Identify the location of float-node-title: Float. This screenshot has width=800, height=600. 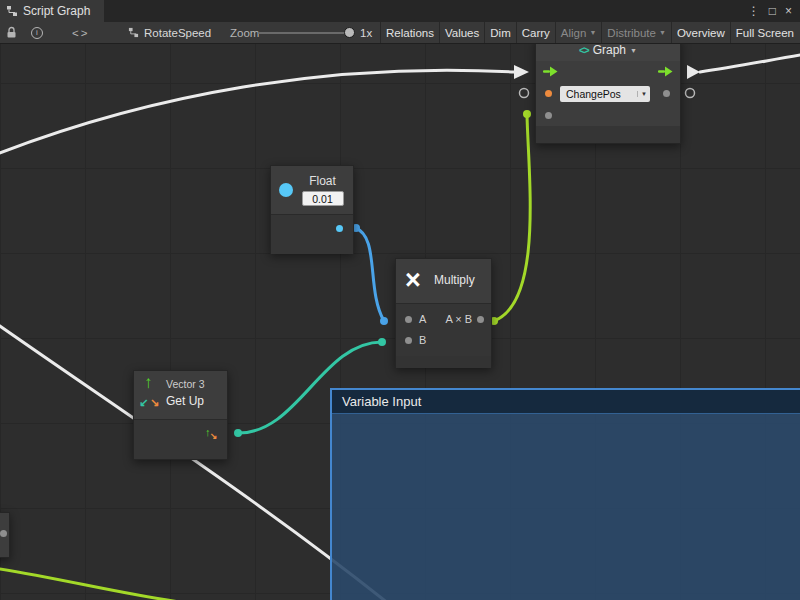
(322, 181).